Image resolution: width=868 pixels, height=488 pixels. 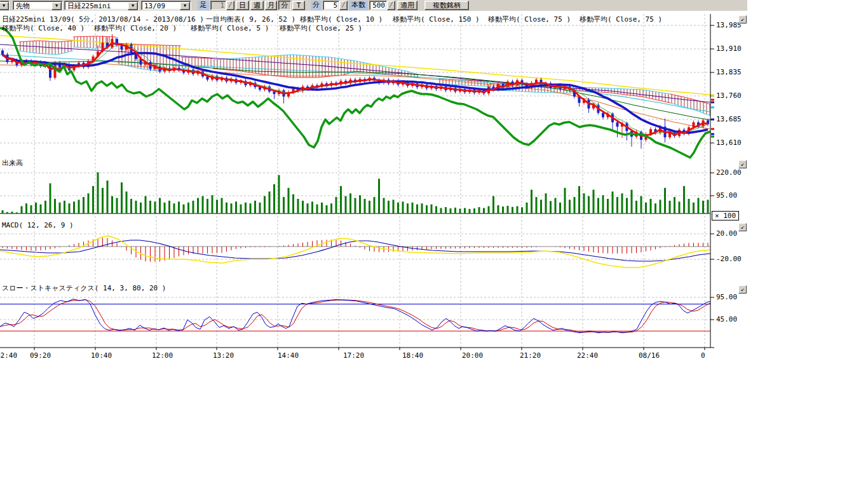 I want to click on legend-item: 一目均衡表( 9, 26, 52 ), so click(x=250, y=19).